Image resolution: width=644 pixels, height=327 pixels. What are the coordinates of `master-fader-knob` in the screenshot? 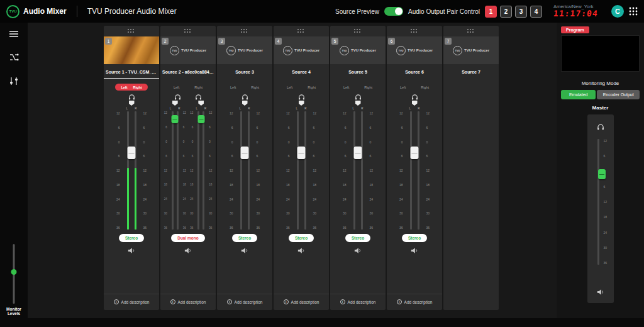 It's located at (602, 174).